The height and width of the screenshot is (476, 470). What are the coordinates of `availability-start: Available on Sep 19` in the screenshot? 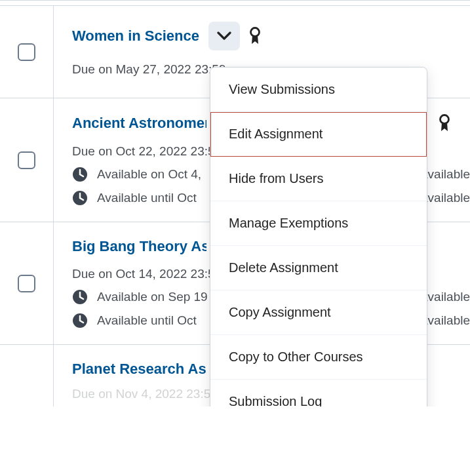 It's located at (152, 297).